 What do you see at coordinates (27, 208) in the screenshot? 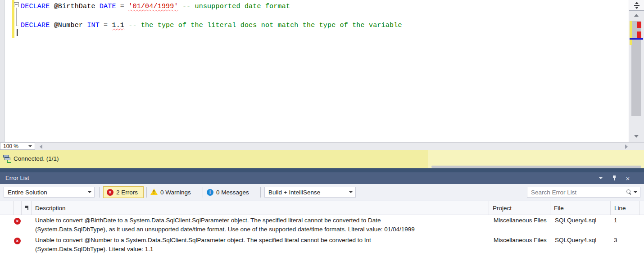
I see `category-column-icon` at bounding box center [27, 208].